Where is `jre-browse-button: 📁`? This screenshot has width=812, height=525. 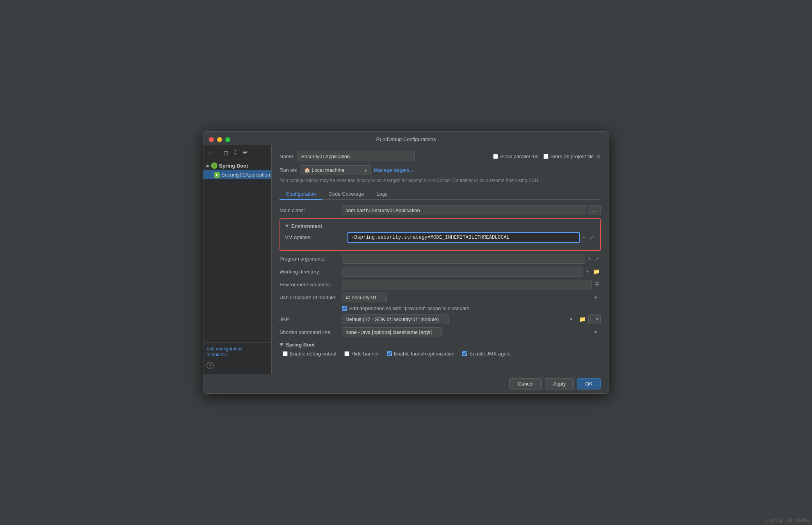 jre-browse-button: 📁 is located at coordinates (582, 319).